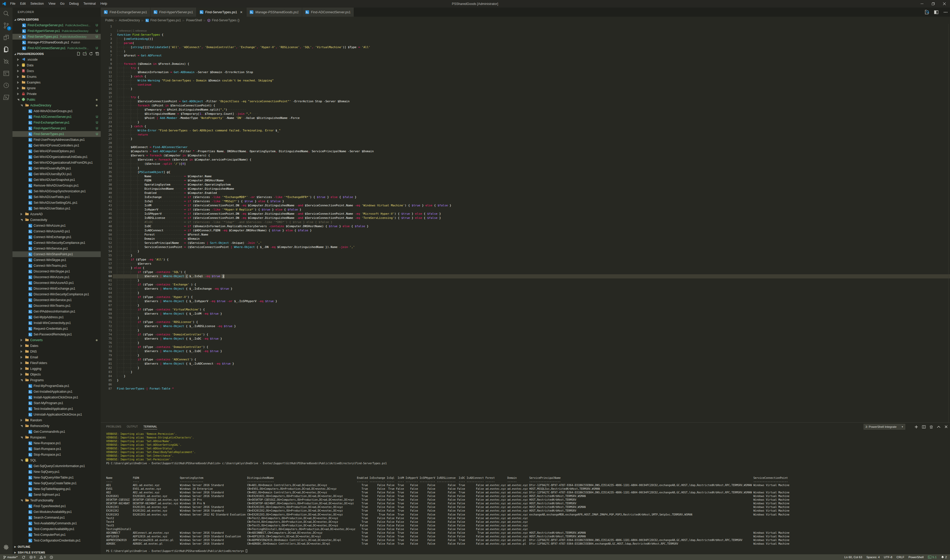  What do you see at coordinates (57, 25) in the screenshot?
I see `open-editor-item: Find-ExchangeServer.ps1Public\ActiveDire…` at bounding box center [57, 25].